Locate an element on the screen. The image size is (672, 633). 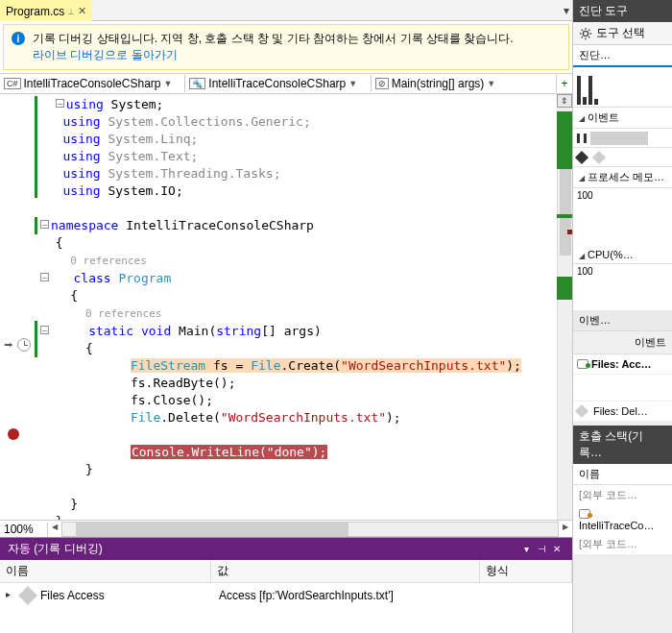
history-debug-icon is located at coordinates (24, 345).